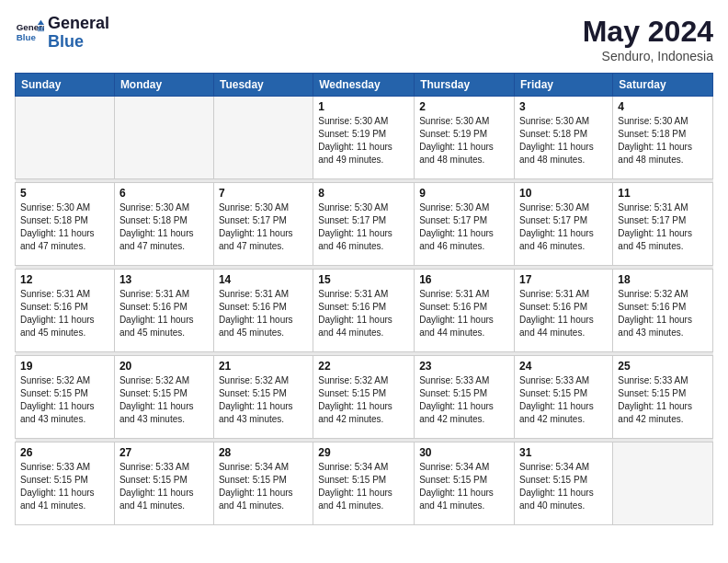 The width and height of the screenshot is (728, 563). What do you see at coordinates (465, 85) in the screenshot?
I see `weekday-header: Thursday` at bounding box center [465, 85].